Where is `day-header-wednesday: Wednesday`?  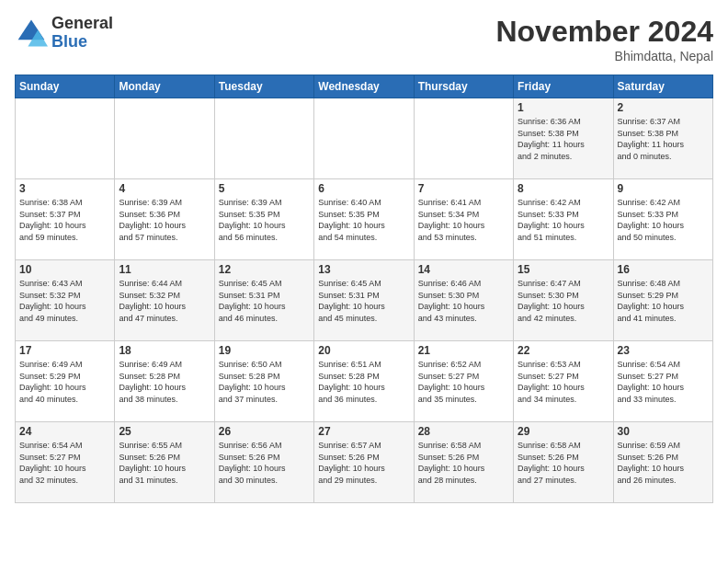
day-header-wednesday: Wednesday is located at coordinates (364, 86).